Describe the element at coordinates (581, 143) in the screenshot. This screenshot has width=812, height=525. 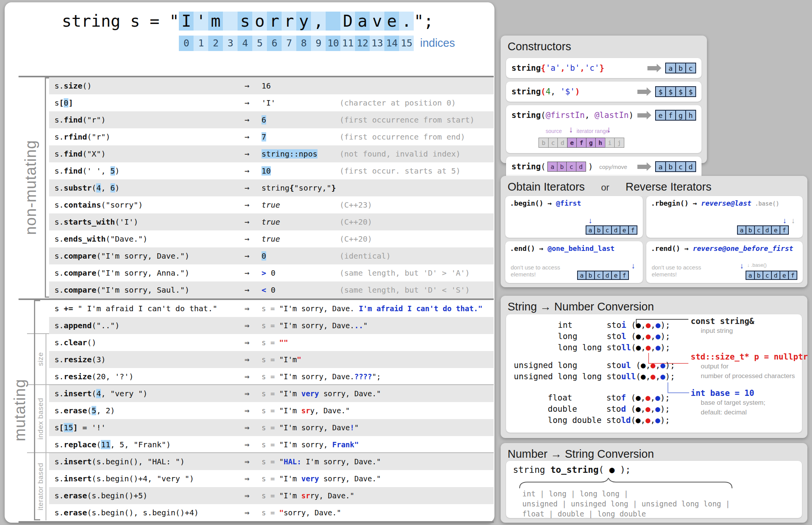
I see `source-range-cells: bcdefghij` at that location.